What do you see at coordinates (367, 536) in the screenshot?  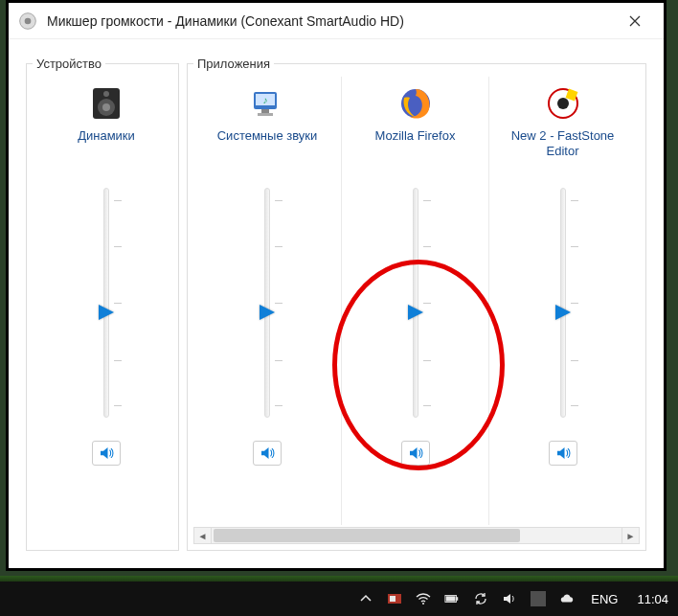 I see `scrollbar-thumb` at bounding box center [367, 536].